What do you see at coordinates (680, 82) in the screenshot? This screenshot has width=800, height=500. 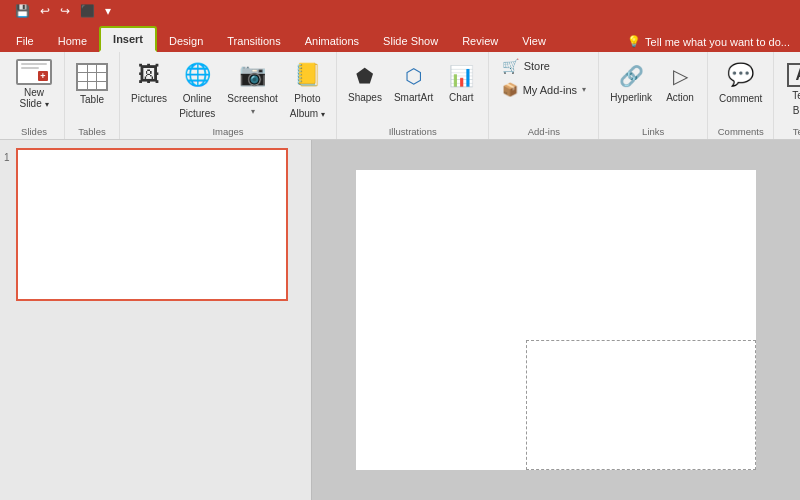 I see `action-button: ▷ Action` at bounding box center [680, 82].